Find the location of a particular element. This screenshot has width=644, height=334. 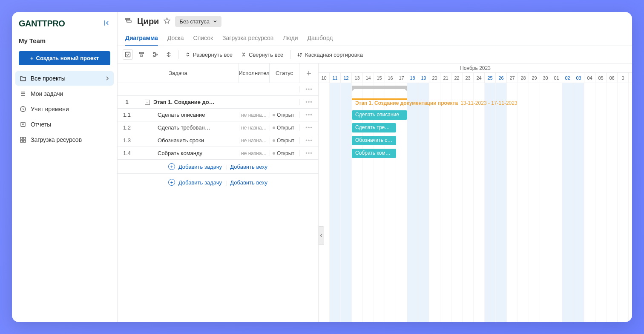

task-row: 1.1 Сделать описание не назнач... Открыт… is located at coordinates (218, 115).